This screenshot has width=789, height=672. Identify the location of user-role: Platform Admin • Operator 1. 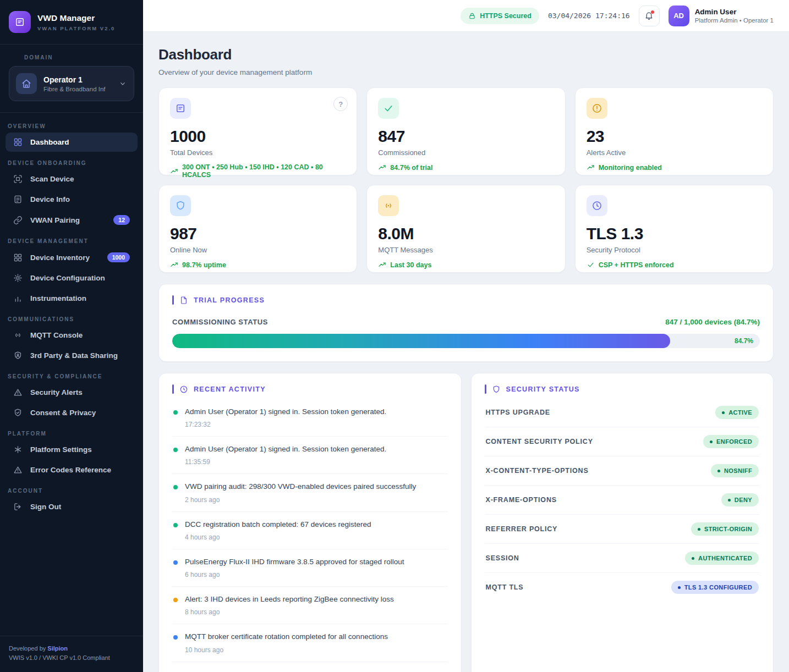
(734, 20).